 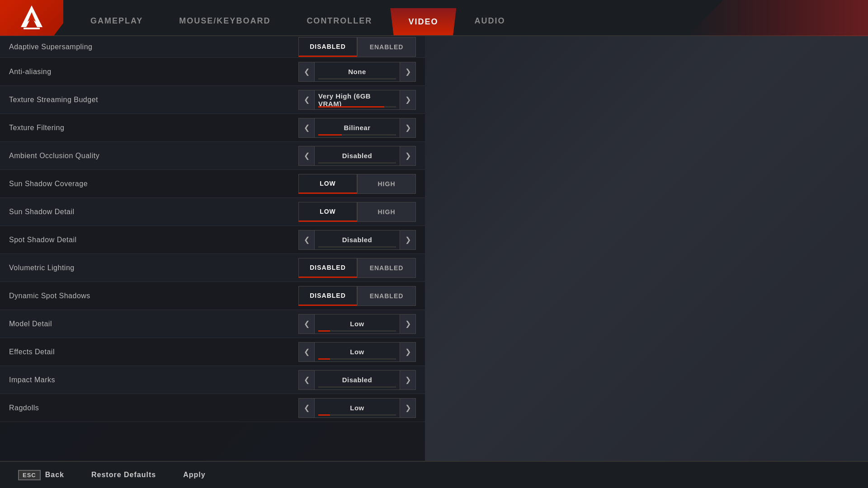 I want to click on toggle-control-adaptive-supersampling: DisabledEnabled, so click(x=357, y=47).